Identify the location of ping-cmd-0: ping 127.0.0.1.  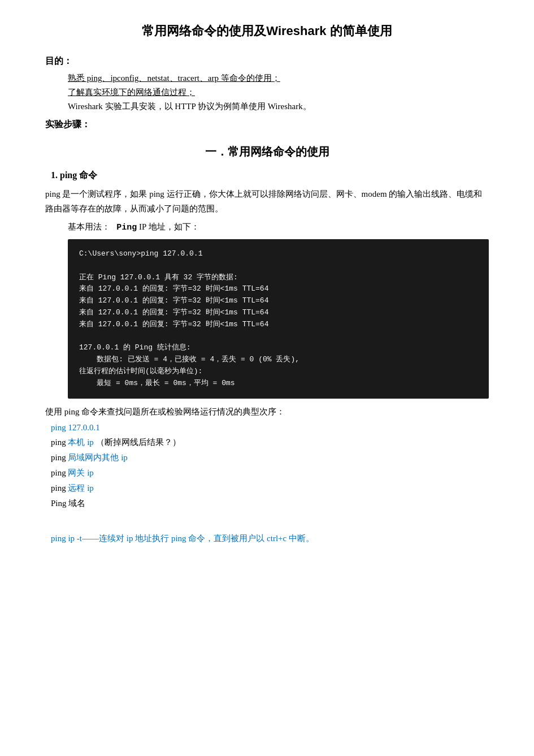
(76, 427).